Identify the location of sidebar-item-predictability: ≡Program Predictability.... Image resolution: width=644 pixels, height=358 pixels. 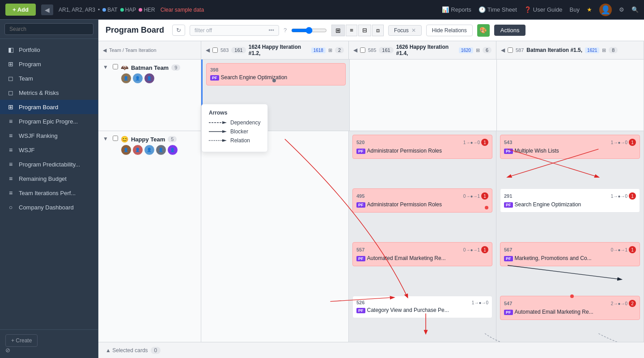
(49, 164).